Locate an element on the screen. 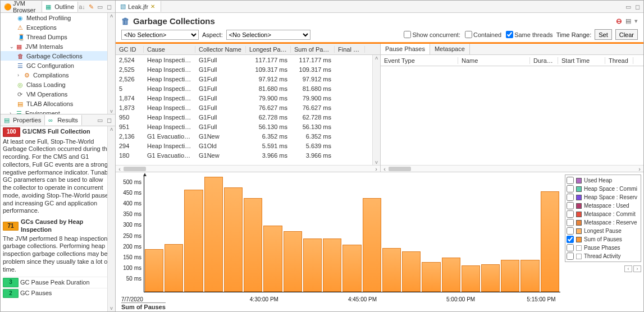  col-longest-pause: Longest Pau... is located at coordinates (268, 49).